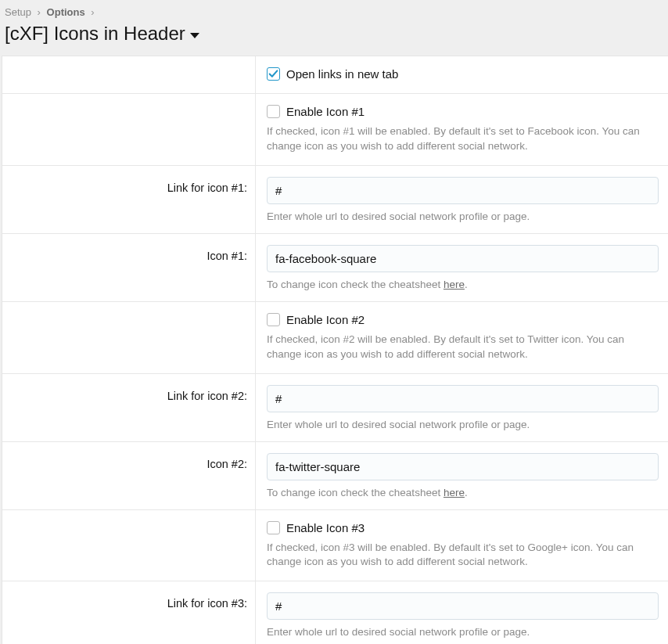 Image resolution: width=668 pixels, height=644 pixels. I want to click on link-icon-2-label: Link for icon #2:, so click(129, 408).